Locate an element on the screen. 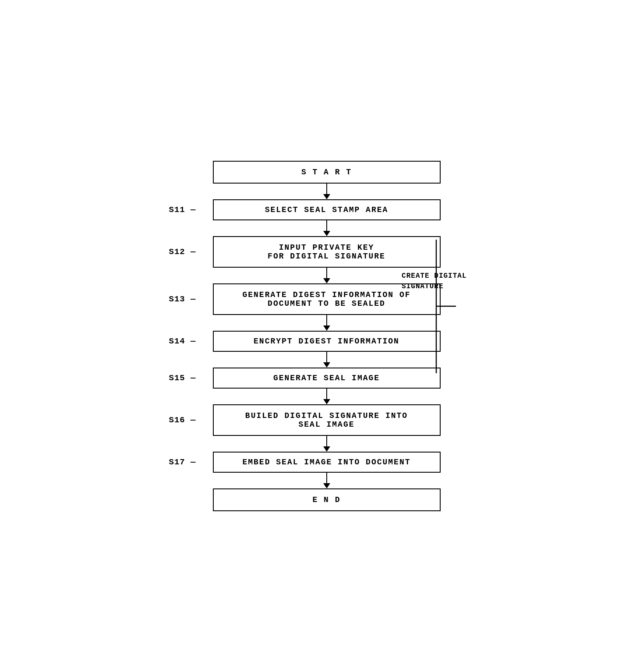  start-box: S T A R T is located at coordinates (327, 172).